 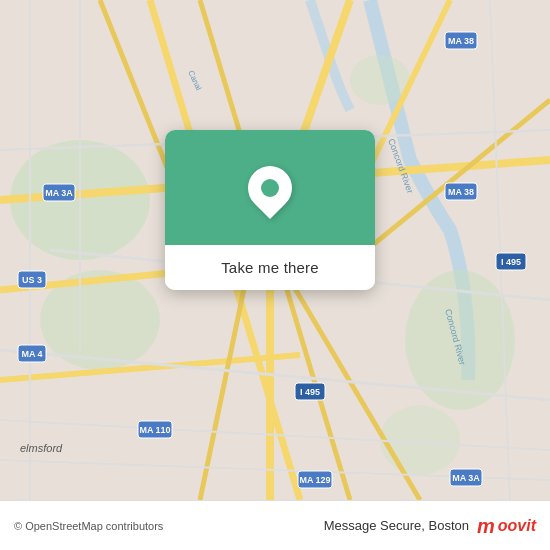 I want to click on moovit-text: oovit, so click(x=517, y=526).